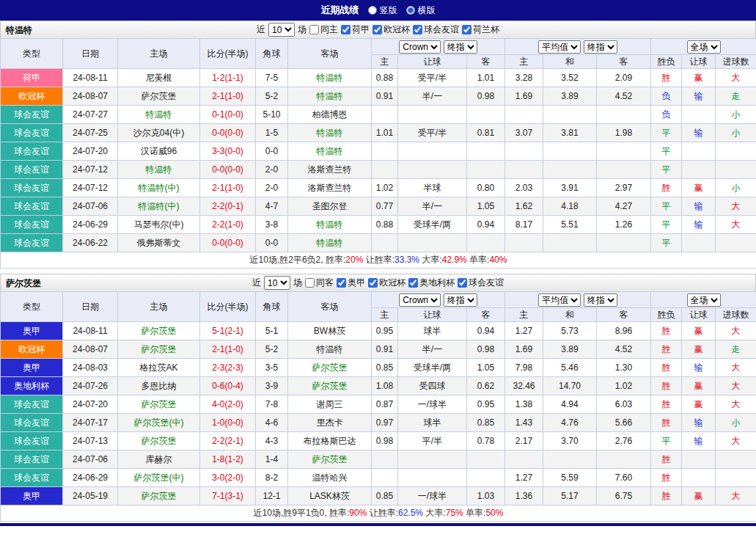 Image resolution: width=756 pixels, height=540 pixels. Describe the element at coordinates (380, 260) in the screenshot. I see `summary-stat-label: 让胜率:` at that location.